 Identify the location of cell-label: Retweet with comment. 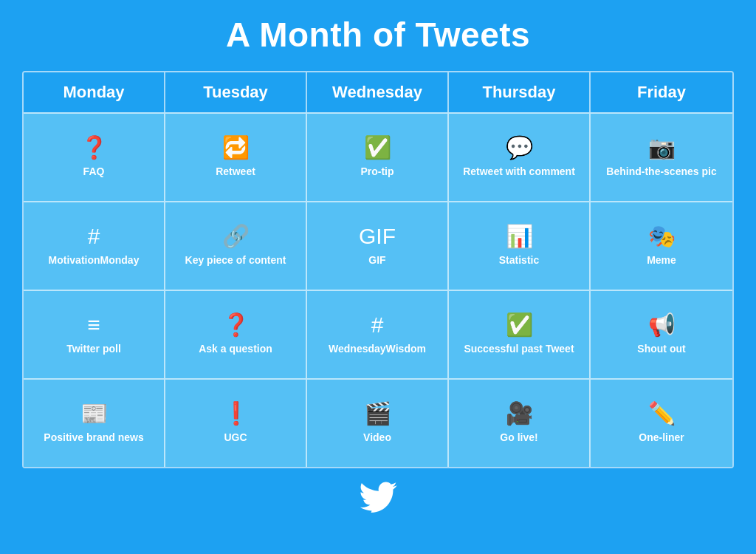
(519, 171).